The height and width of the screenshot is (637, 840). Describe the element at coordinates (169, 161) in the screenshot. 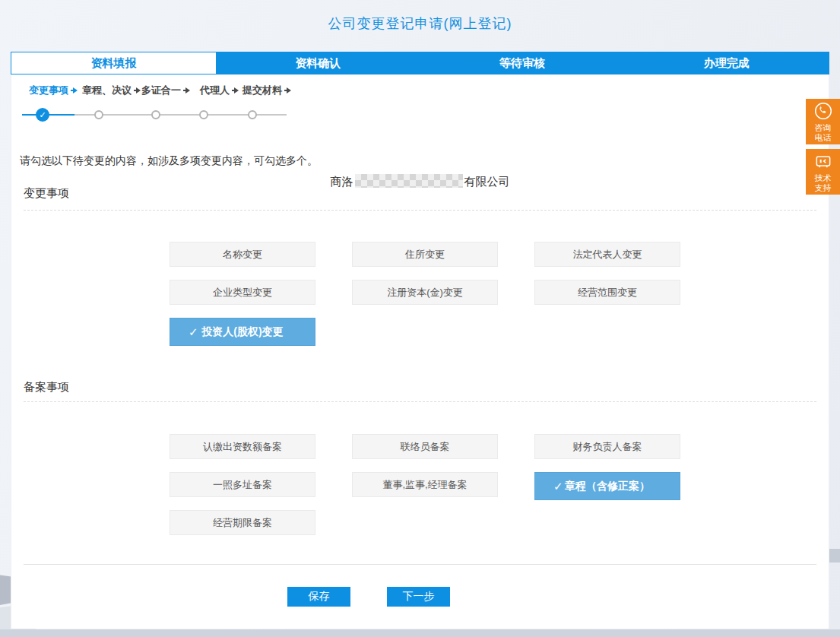

I see `instruction-text: 请勾选以下待变更的内容，如涉及多项变更内容，可勾选多个。` at that location.